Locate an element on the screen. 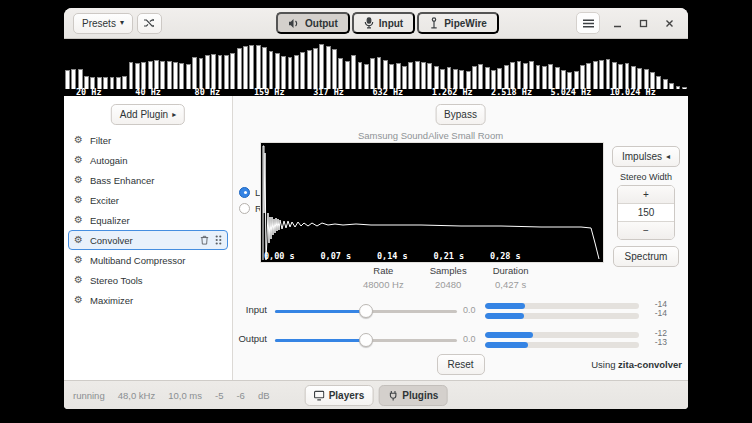 This screenshot has height=423, width=752. sidebar-item-maximizer: ⚙Maximizer is located at coordinates (148, 300).